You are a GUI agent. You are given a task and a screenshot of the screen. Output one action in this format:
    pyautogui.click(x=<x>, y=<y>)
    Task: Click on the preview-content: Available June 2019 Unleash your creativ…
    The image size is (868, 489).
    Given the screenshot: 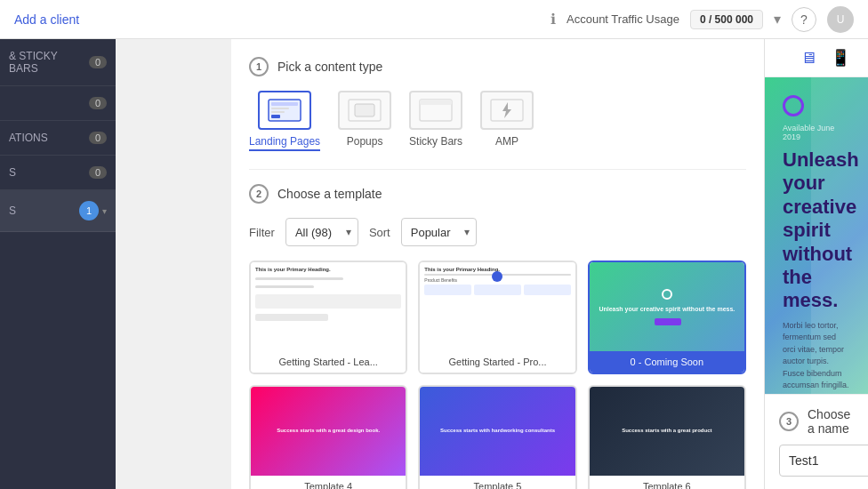 What is the action you would take?
    pyautogui.click(x=816, y=236)
    